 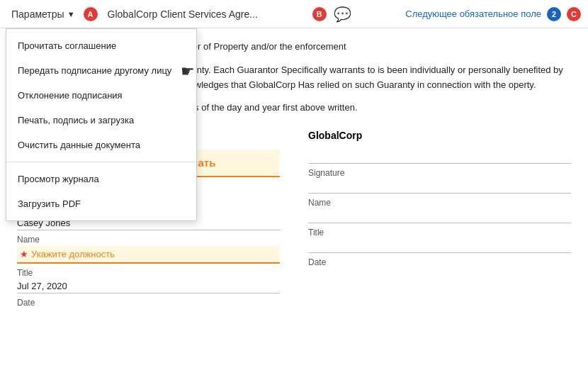 What do you see at coordinates (132, 14) in the screenshot?
I see `header-left: Параметры ▼ A GlobalCorp Client Services…` at bounding box center [132, 14].